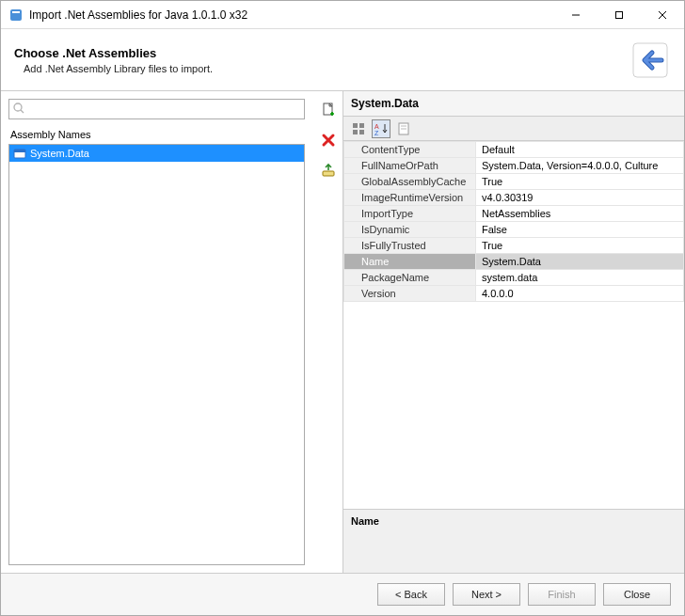  I want to click on wizard-header: Choose .Net Assemblies Add .Net Assembly…, so click(342, 60).